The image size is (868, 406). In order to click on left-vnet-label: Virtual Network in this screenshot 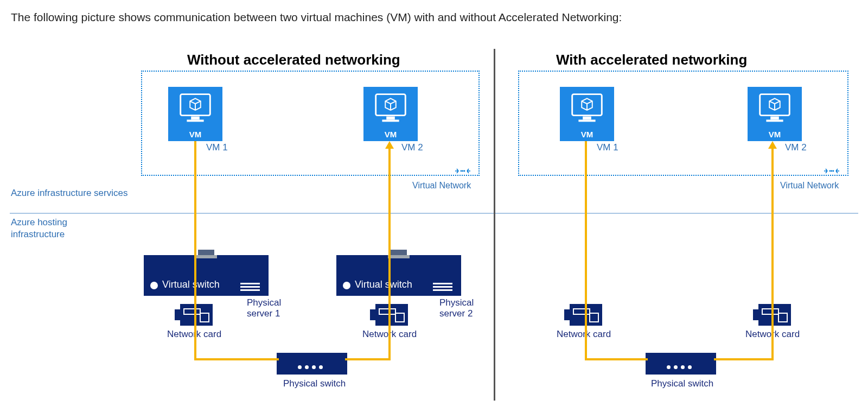, I will do `click(442, 186)`.